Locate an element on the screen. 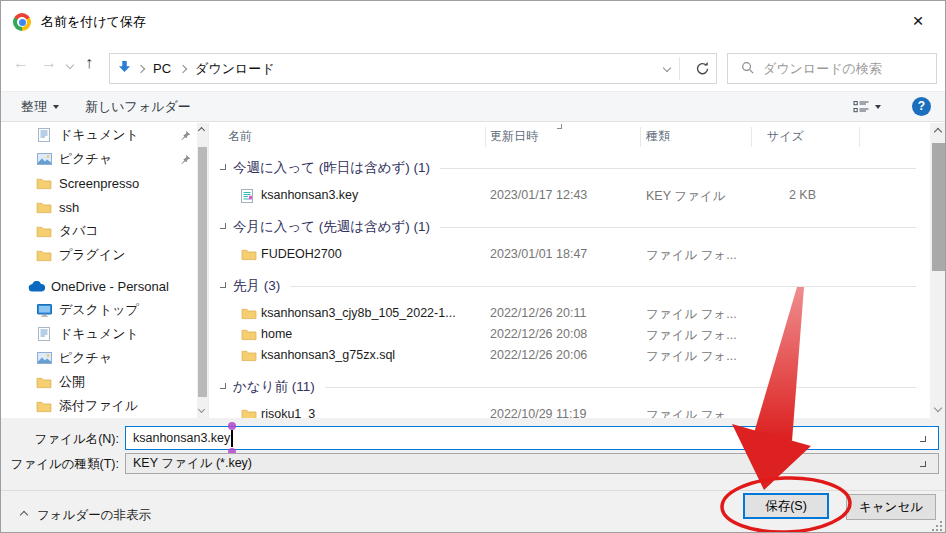 Image resolution: width=946 pixels, height=533 pixels. organize-label: 整理 is located at coordinates (34, 106).